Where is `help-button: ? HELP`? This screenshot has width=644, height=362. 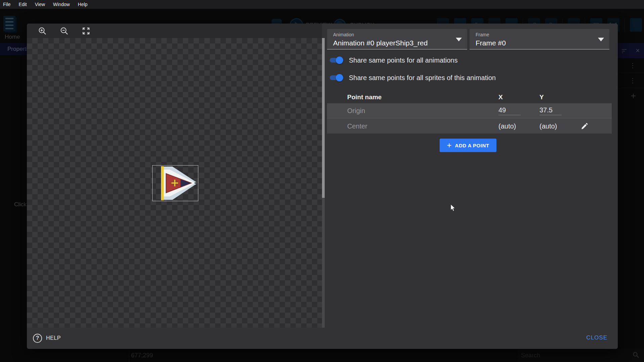 help-button: ? HELP is located at coordinates (47, 338).